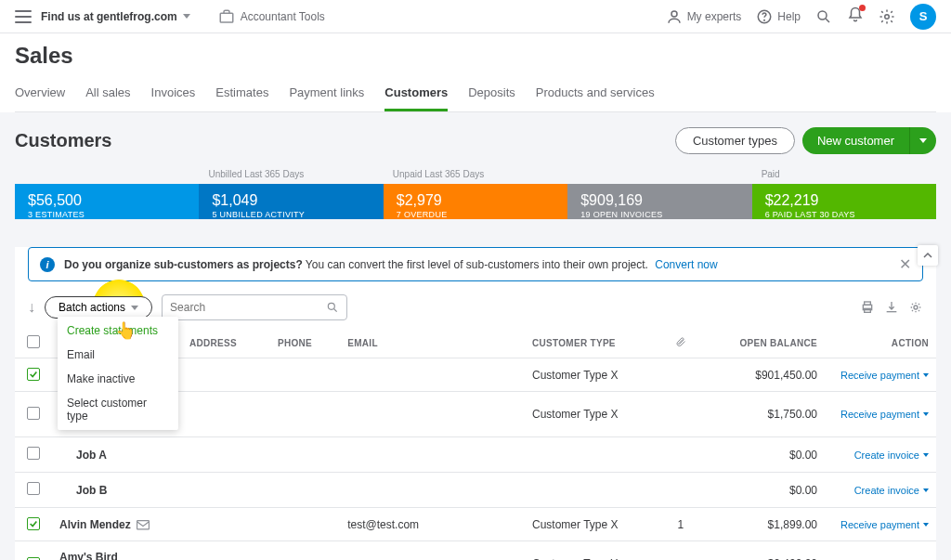 The width and height of the screenshot is (951, 560). Describe the element at coordinates (844, 201) in the screenshot. I see `card-value: $22,219` at that location.